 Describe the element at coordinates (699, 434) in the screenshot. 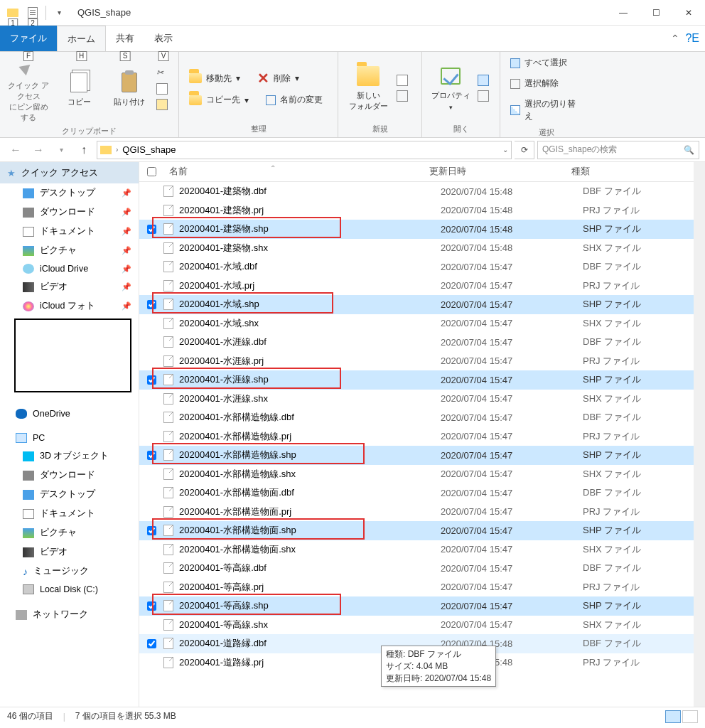

I see `vertical-scrollbar` at that location.